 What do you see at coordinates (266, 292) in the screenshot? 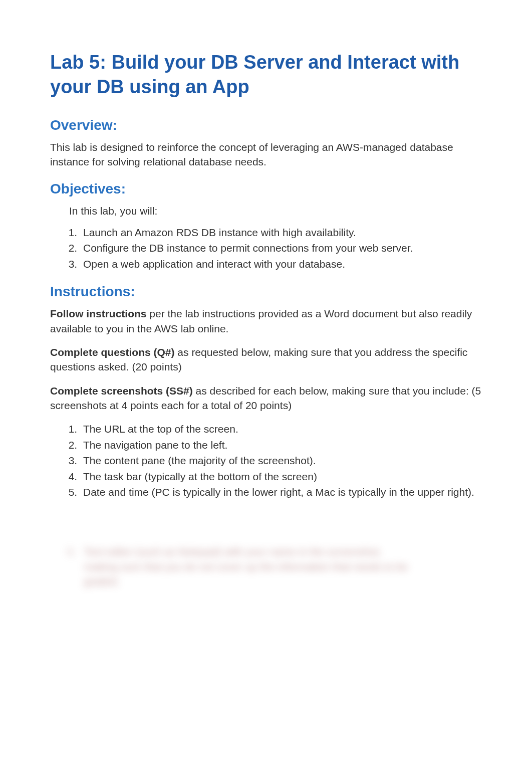
I see `instructions-heading: Instructions:` at bounding box center [266, 292].